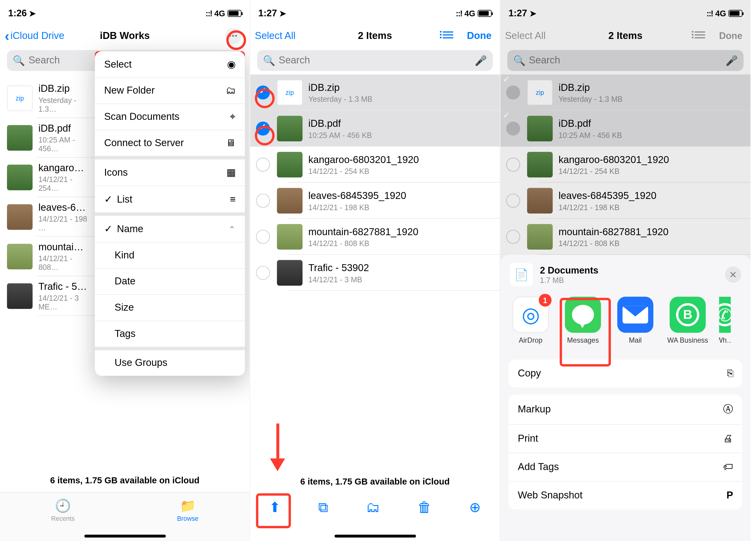 Image resolution: width=756 pixels, height=541 pixels. Describe the element at coordinates (688, 315) in the screenshot. I see `wa-business-icon: B` at that location.